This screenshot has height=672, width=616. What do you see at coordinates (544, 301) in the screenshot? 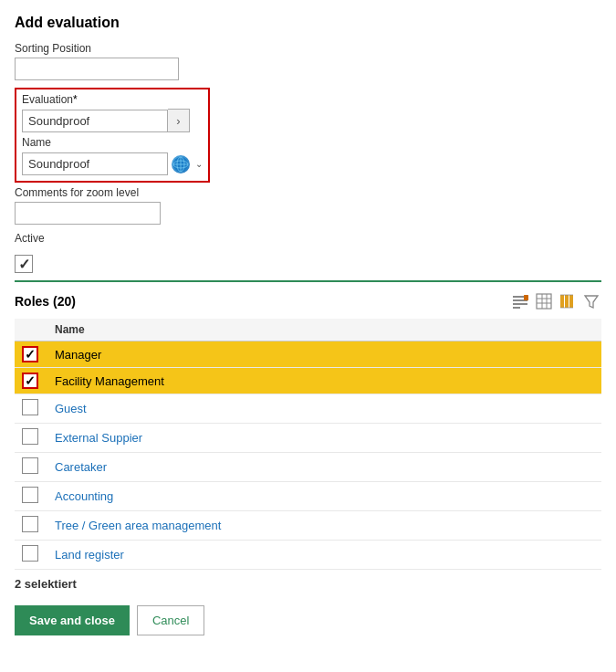
I see `toolbar-table-icon` at bounding box center [544, 301].